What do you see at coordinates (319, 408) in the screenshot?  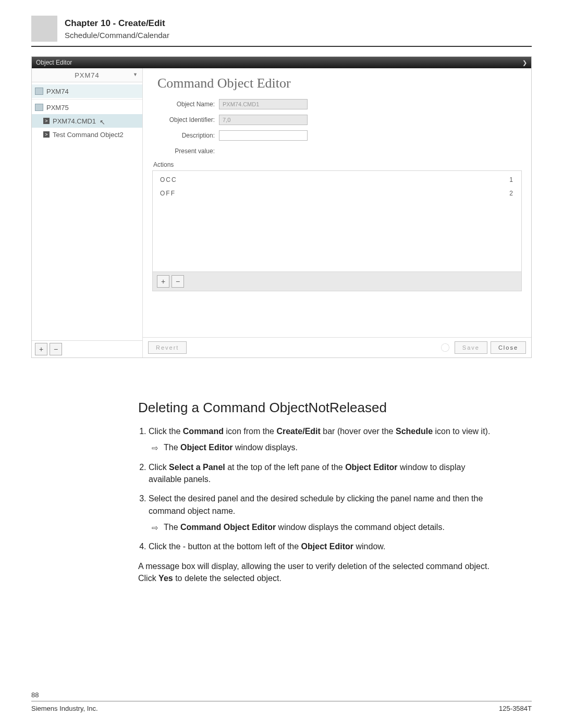 I see `section-title: Deleting a Command ObjectNotReleased` at bounding box center [319, 408].